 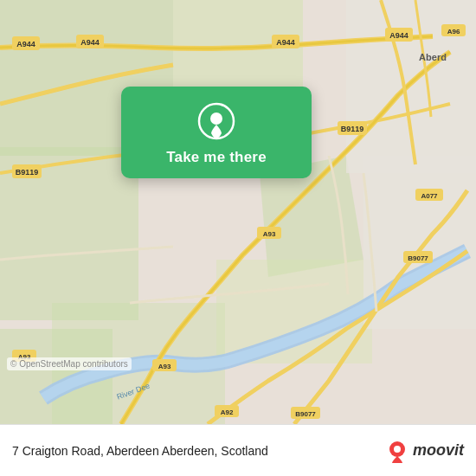 What do you see at coordinates (216, 132) in the screenshot?
I see `take-me-there-popup: Take me there` at bounding box center [216, 132].